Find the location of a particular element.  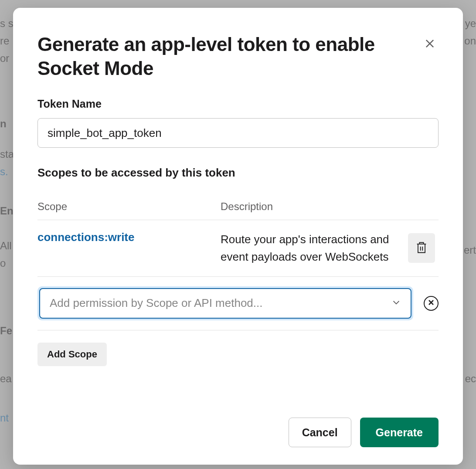

column-scope: Scope is located at coordinates (129, 207).